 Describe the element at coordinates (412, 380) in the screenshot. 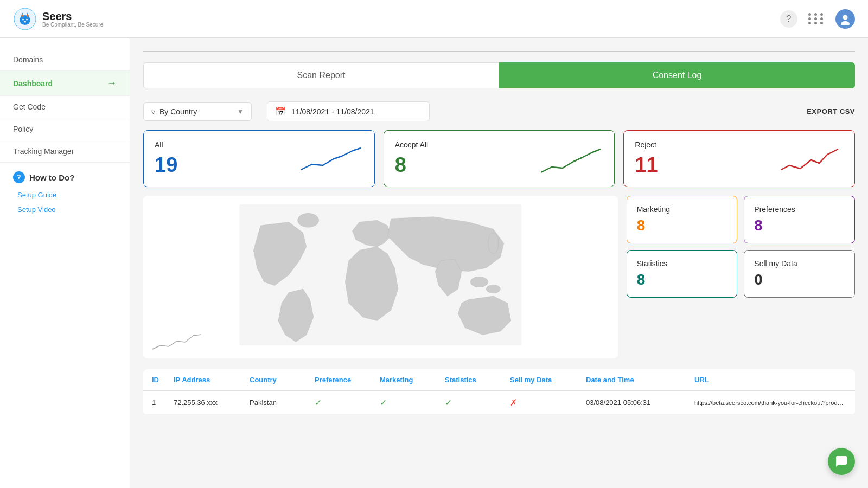

I see `col-marketing: Marketing` at that location.